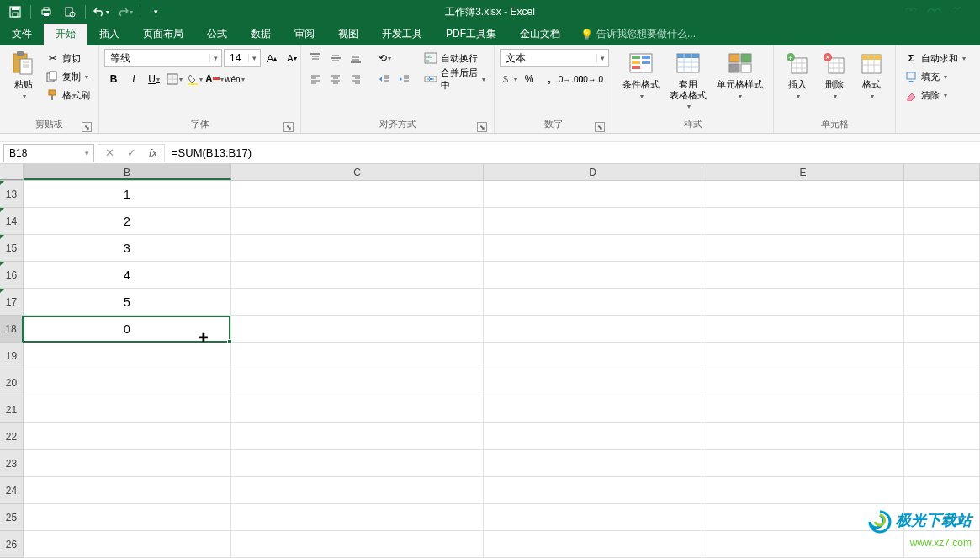  I want to click on tab-file: 文件, so click(22, 34).